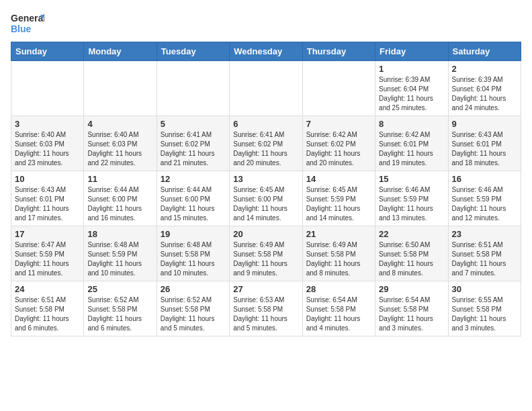  What do you see at coordinates (339, 52) in the screenshot?
I see `weekday-header-thursday: Thursday` at bounding box center [339, 52].